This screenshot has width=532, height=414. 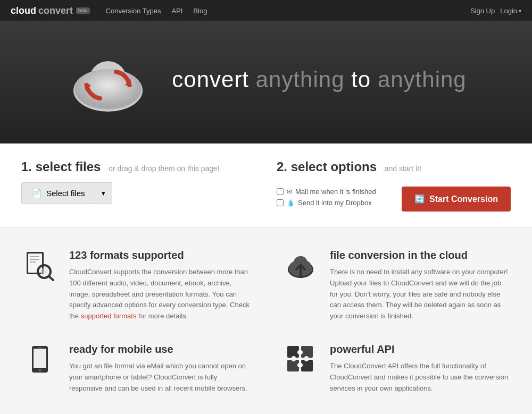 What do you see at coordinates (420, 294) in the screenshot?
I see `feature-cloud-desc: There is no need to install any software…` at bounding box center [420, 294].